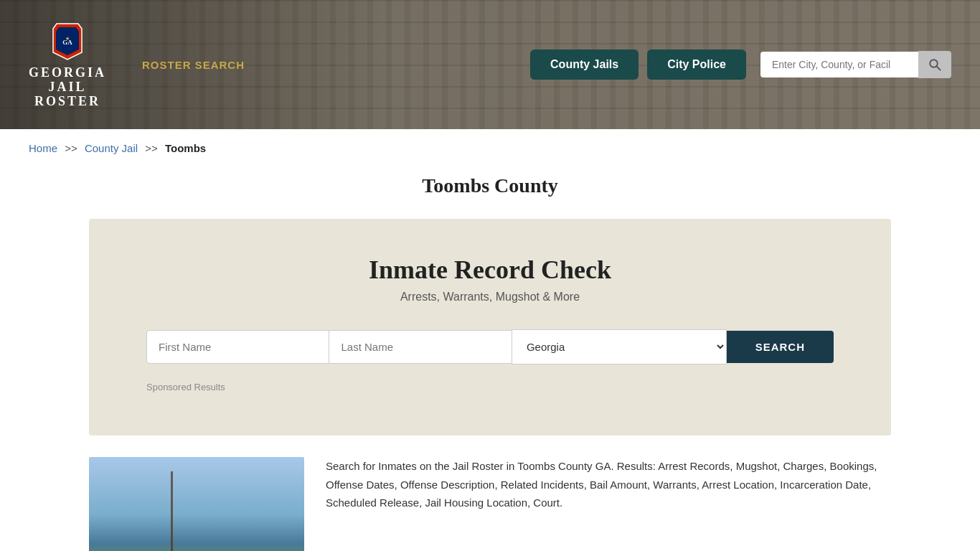 The width and height of the screenshot is (980, 551). Describe the element at coordinates (67, 65) in the screenshot. I see `site-logo: GA ★ GEORGIA JAIL ROSTER` at that location.